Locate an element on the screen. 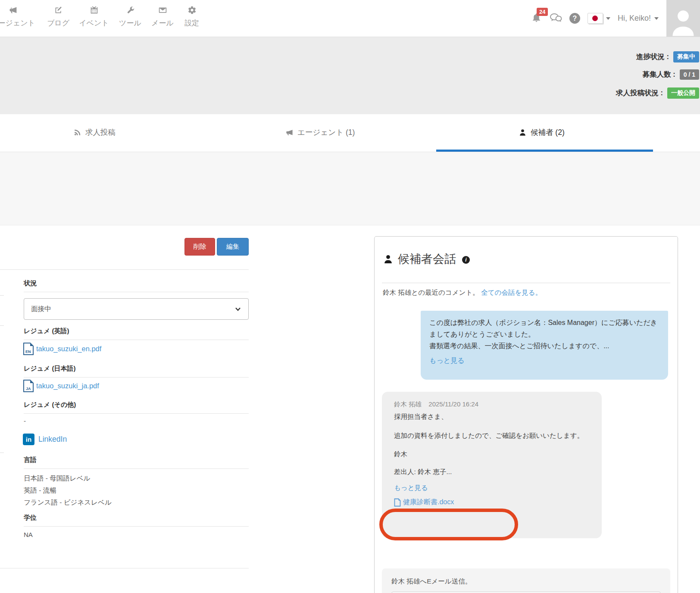 The width and height of the screenshot is (700, 593). conversation-header: 候補者会話 i is located at coordinates (426, 259).